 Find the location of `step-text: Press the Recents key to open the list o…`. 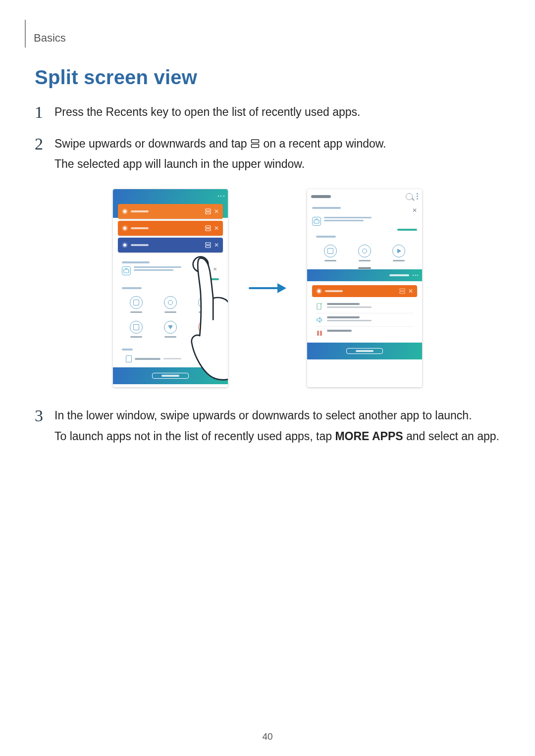

step-text: Press the Recents key to open the list o… is located at coordinates (277, 112).